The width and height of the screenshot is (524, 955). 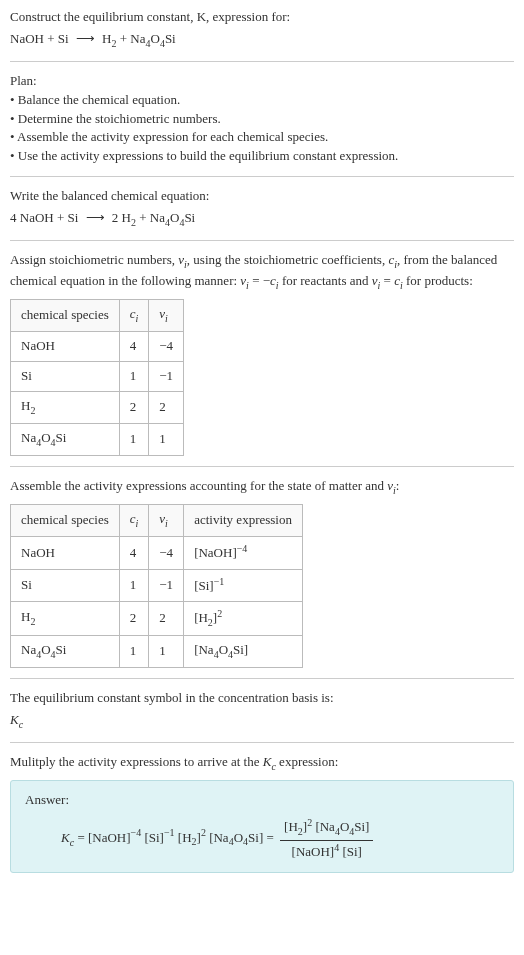 What do you see at coordinates (262, 488) in the screenshot?
I see `assemble-paragraph: Assemble the activity expressions accoun…` at bounding box center [262, 488].